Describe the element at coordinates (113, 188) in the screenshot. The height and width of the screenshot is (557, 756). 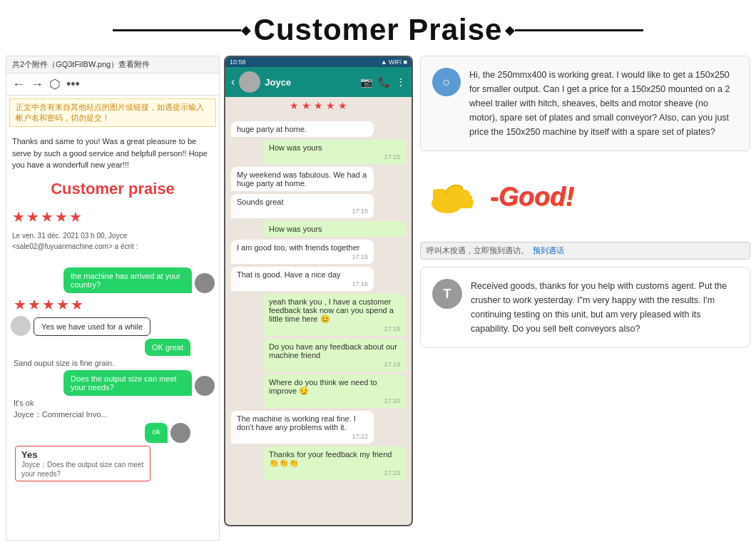
I see `praise-title: Customer praise` at that location.